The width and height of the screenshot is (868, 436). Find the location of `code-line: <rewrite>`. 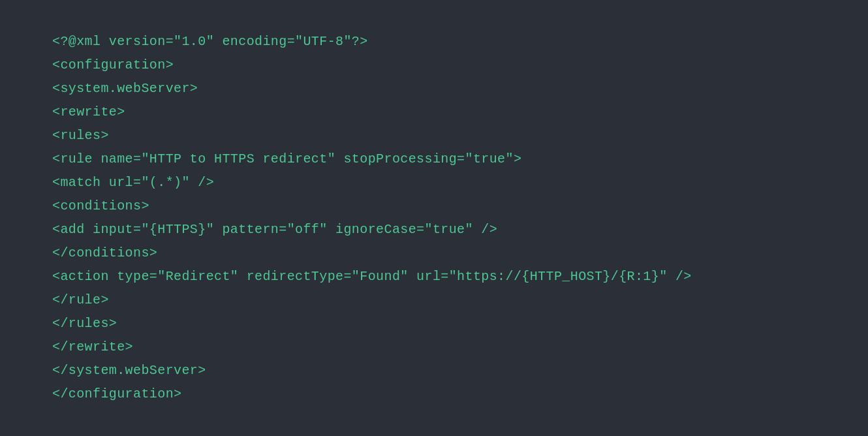

code-line: <rewrite> is located at coordinates (434, 112).